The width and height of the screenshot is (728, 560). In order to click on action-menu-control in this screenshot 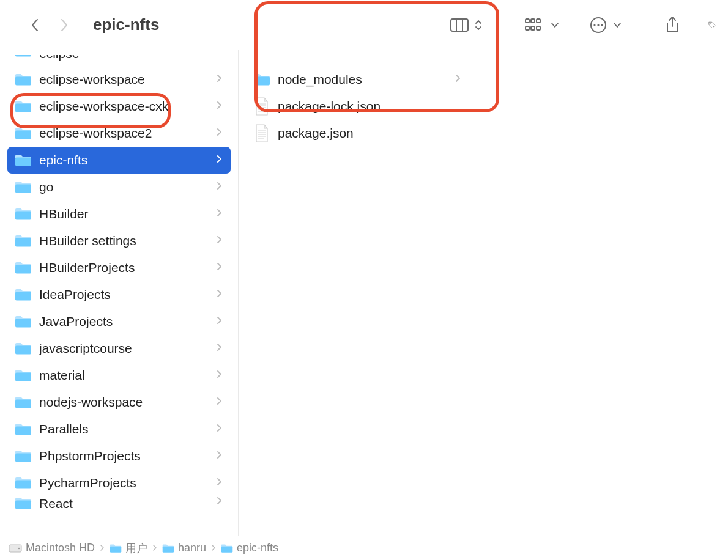, I will do `click(606, 25)`.